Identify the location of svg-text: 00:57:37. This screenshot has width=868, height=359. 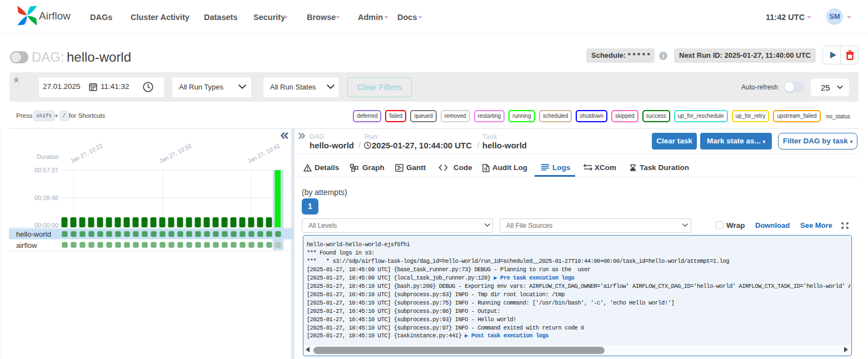
(47, 170).